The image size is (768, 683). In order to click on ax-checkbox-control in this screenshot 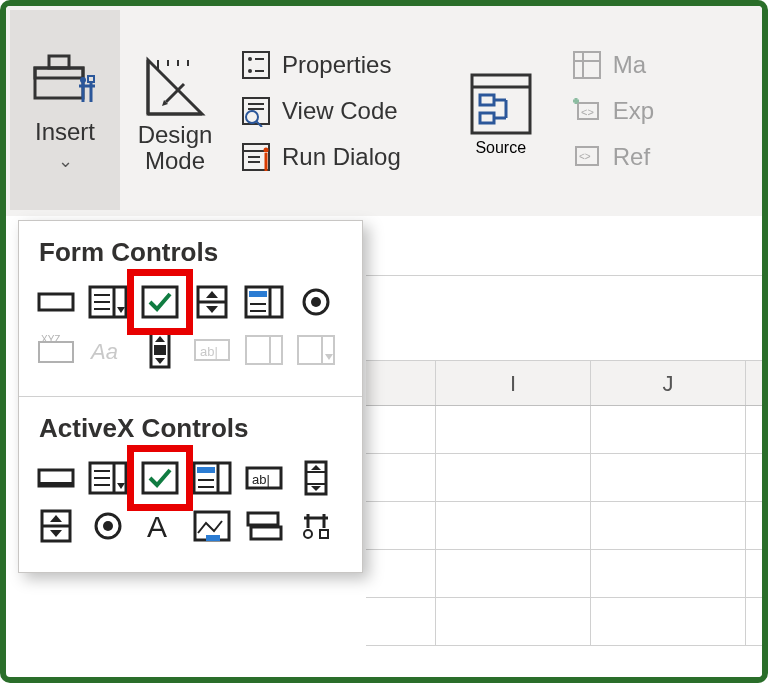, I will do `click(160, 478)`.